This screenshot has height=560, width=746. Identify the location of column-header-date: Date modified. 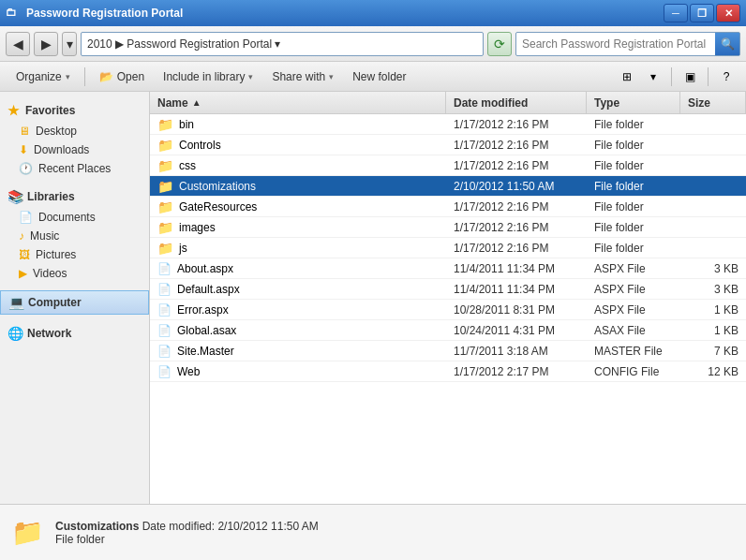
(516, 103).